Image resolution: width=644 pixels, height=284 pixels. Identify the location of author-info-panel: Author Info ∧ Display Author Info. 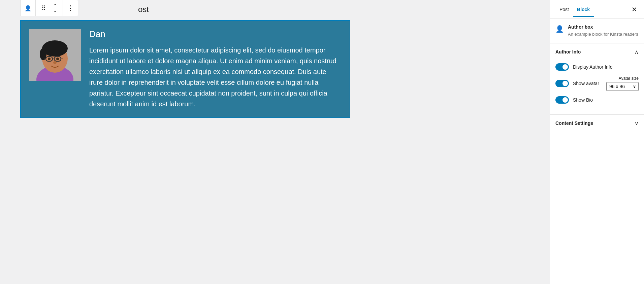
(597, 79).